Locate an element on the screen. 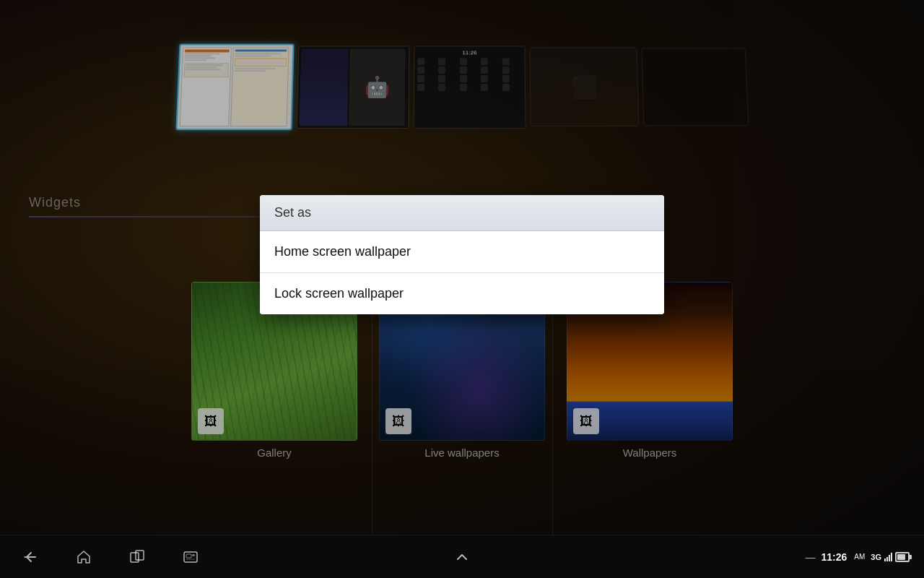 This screenshot has width=924, height=578. navigation-bar: — 11:26 AM 3G is located at coordinates (462, 556).